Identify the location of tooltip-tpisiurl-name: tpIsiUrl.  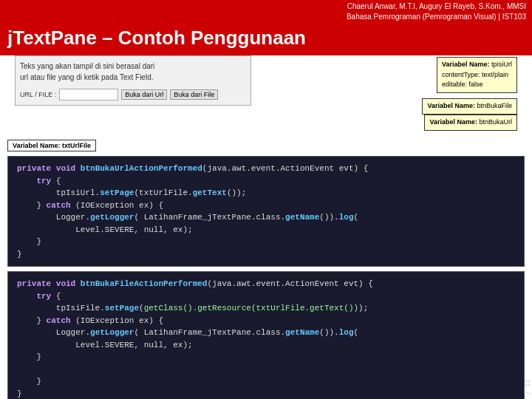
(502, 64).